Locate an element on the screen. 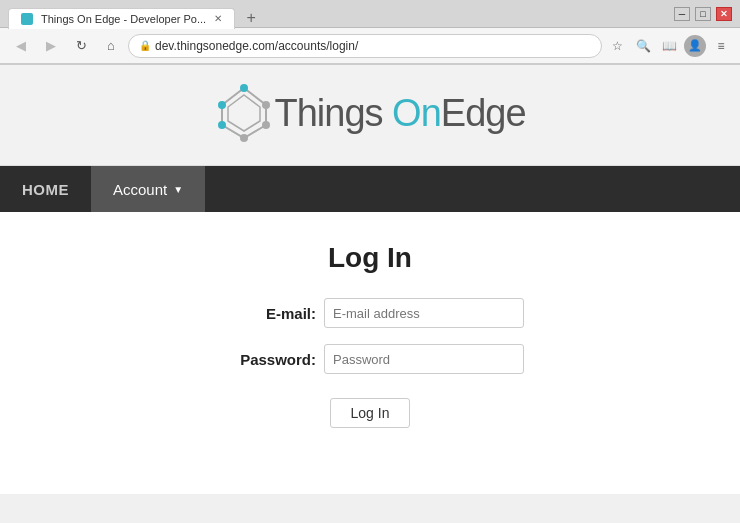 The height and width of the screenshot is (523, 740). login-button: Log In is located at coordinates (370, 413).